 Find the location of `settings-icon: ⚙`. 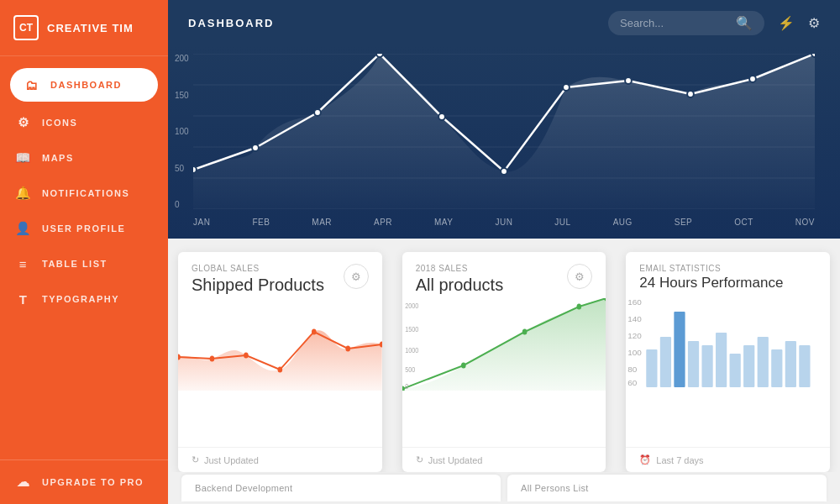

settings-icon: ⚙ is located at coordinates (814, 24).